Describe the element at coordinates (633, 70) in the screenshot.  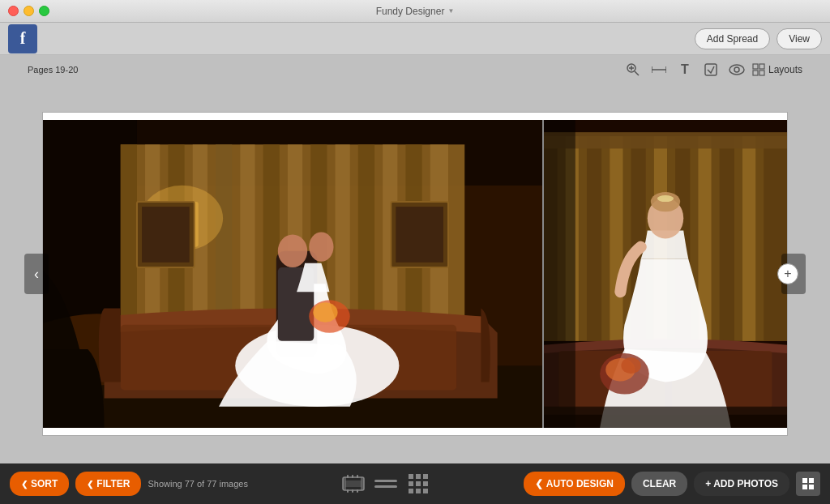
I see `zoom-button` at that location.